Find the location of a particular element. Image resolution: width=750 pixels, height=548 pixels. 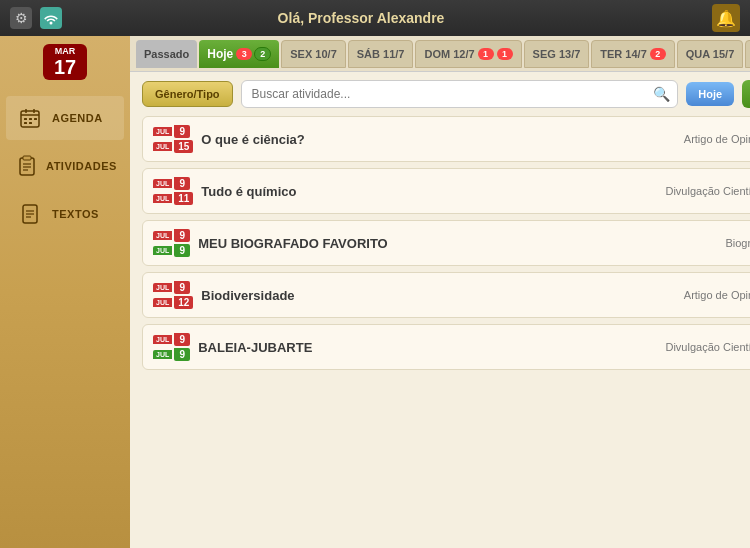

badge-dom127-2: 1 is located at coordinates (505, 54).